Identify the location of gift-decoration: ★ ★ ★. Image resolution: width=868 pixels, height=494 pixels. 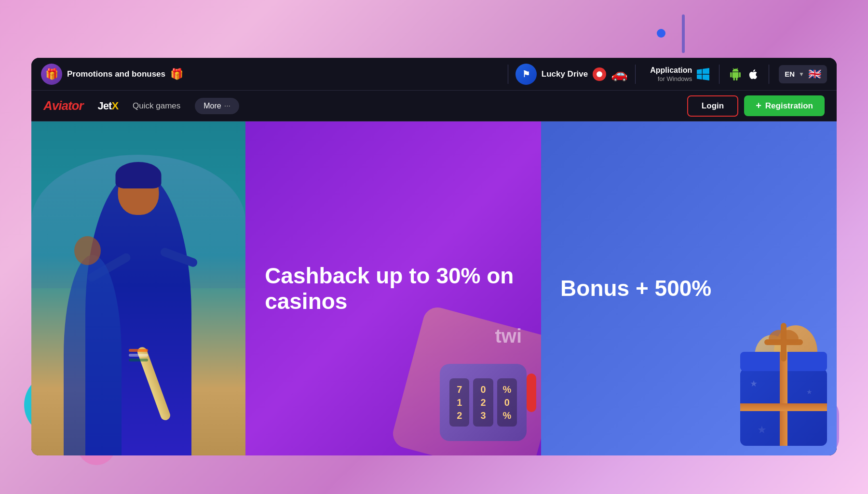
(774, 386).